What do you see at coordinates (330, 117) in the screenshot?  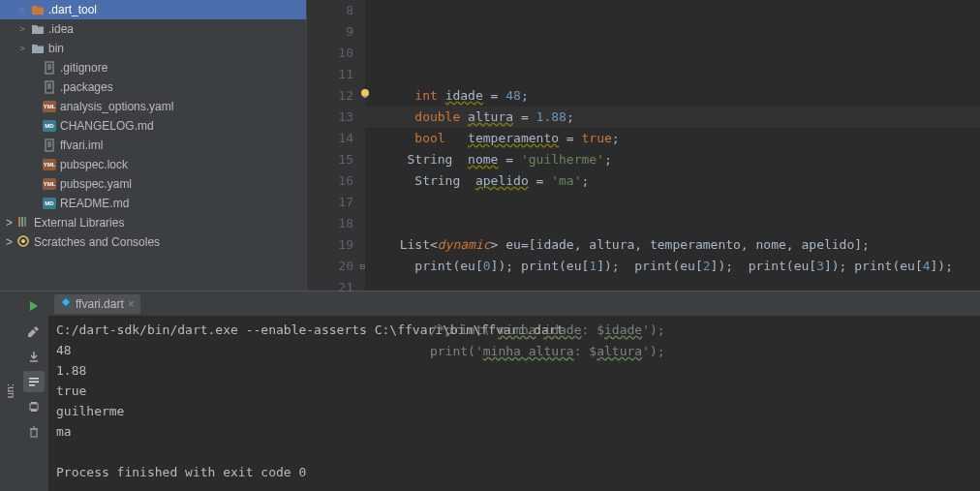 I see `line-number: 13` at bounding box center [330, 117].